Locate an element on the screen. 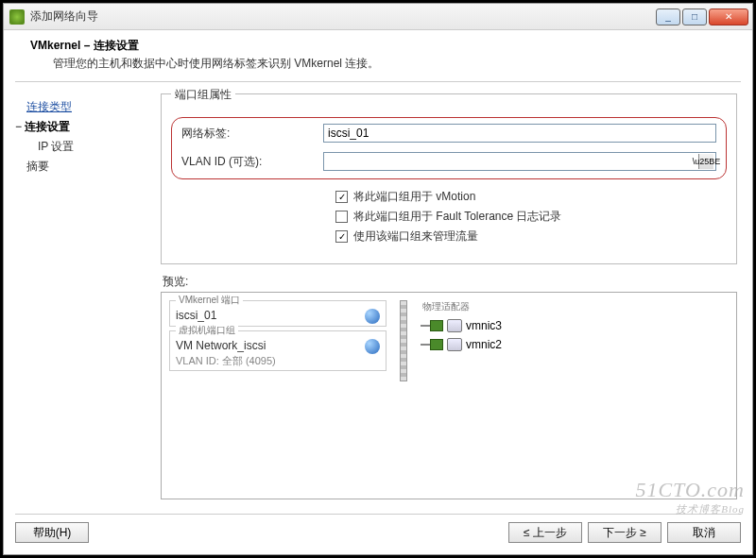  preview-label: 预览: is located at coordinates (452, 281).